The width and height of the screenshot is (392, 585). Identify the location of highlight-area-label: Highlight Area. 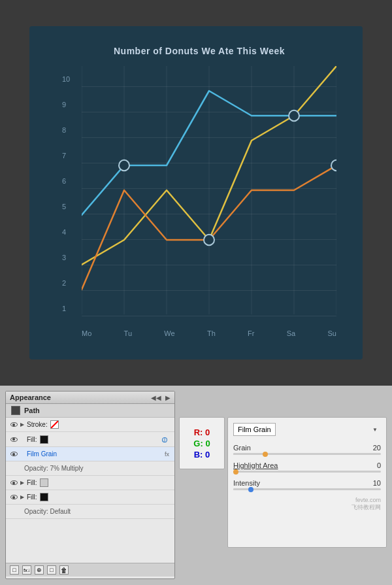
(256, 465).